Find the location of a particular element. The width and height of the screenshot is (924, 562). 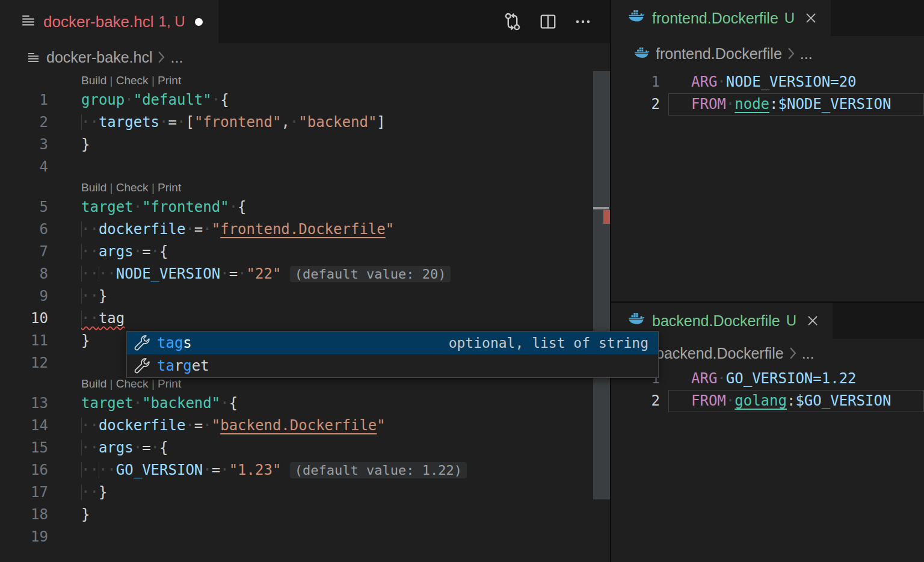

panel-code-frontend: 1ARG·NODE_VERSION=202FROM·node:$NODE_VER… is located at coordinates (768, 93).